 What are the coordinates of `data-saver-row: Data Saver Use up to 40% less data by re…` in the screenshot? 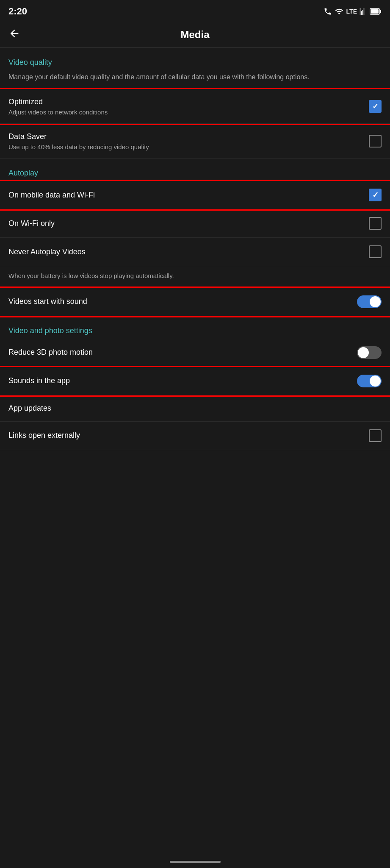 It's located at (195, 141).